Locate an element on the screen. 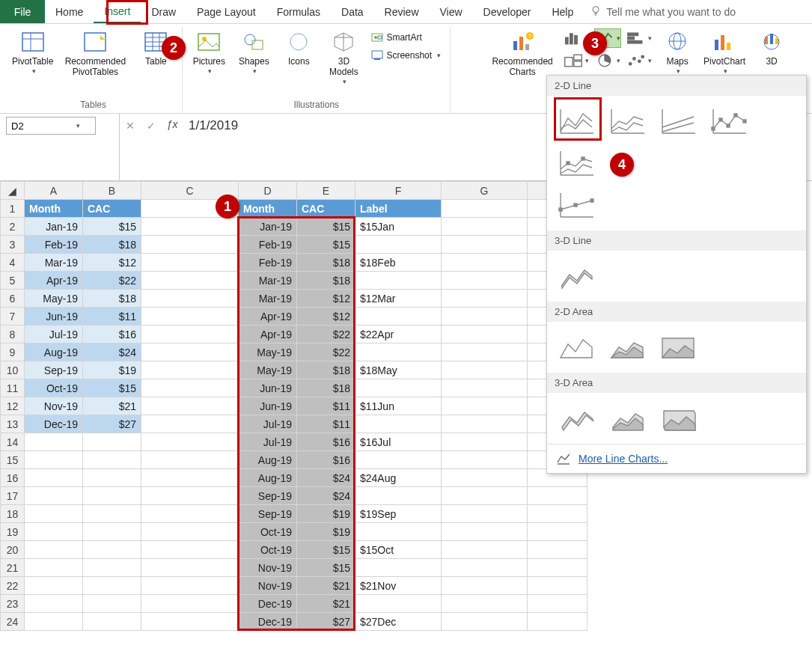  cell: $16 is located at coordinates (112, 334).